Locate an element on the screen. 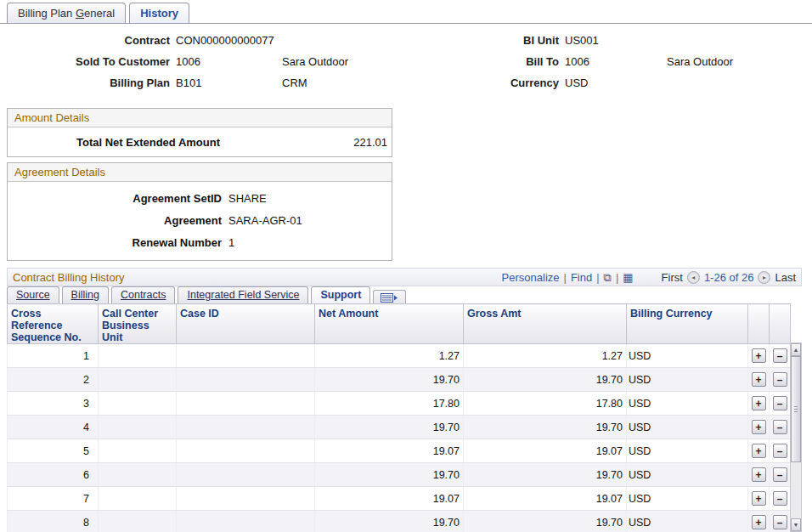  personalize-link: Personalize is located at coordinates (531, 277).